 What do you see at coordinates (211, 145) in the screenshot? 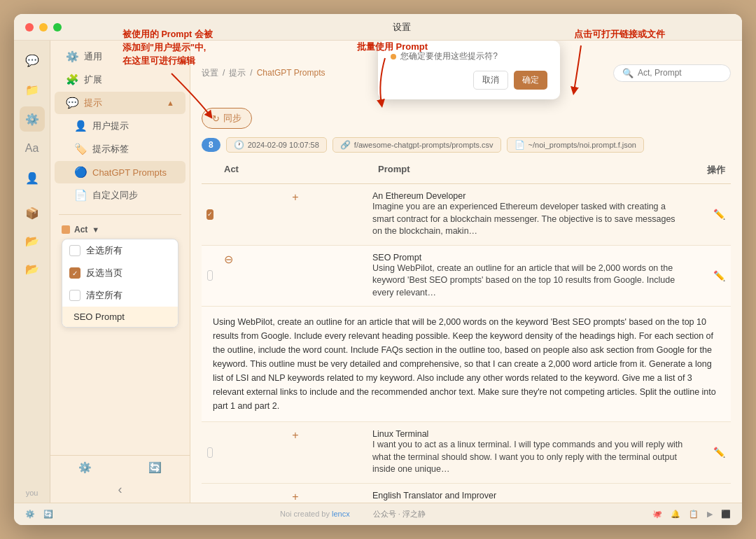
I see `count-badge: 8` at bounding box center [211, 145].